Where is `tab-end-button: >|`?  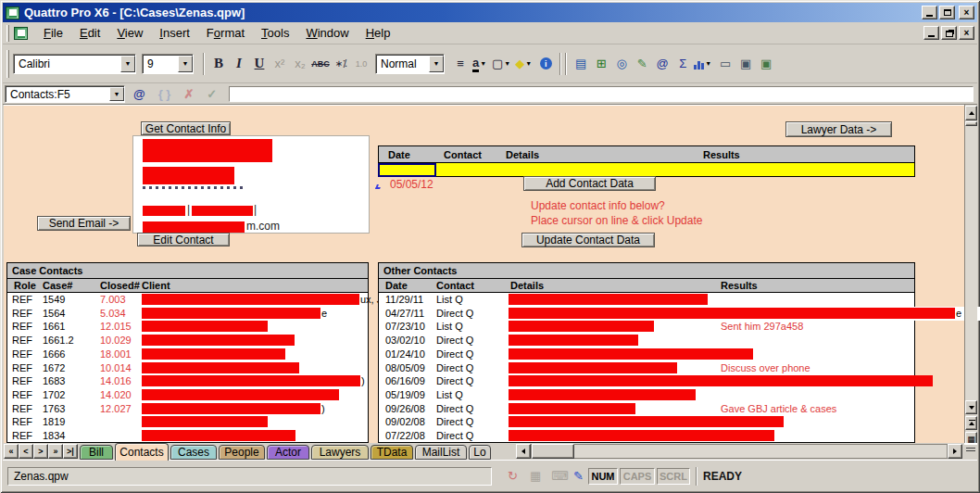
tab-end-button: >| is located at coordinates (70, 451).